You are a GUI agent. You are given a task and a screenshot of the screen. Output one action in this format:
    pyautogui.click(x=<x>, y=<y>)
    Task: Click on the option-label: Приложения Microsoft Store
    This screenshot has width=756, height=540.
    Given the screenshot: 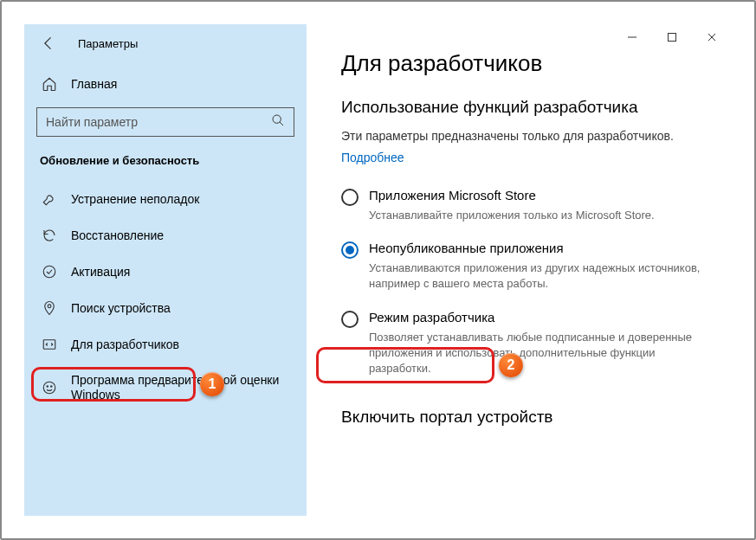 What is the action you would take?
    pyautogui.click(x=512, y=196)
    